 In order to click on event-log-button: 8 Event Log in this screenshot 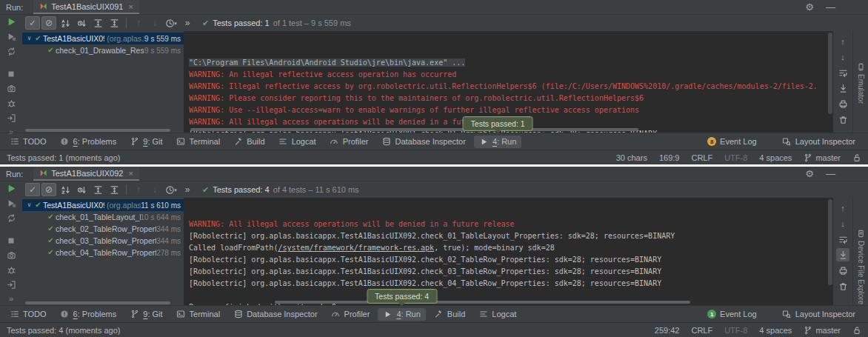, I will do `click(732, 141)`.